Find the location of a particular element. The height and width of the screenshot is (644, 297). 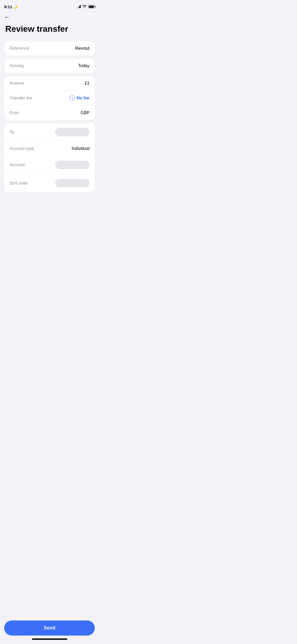

time-text: 9:11 is located at coordinates (8, 7).